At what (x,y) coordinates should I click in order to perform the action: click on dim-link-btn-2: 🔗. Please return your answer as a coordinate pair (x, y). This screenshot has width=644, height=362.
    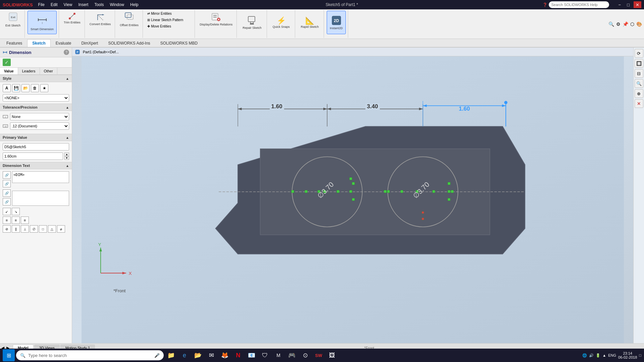
    Looking at the image, I should click on (7, 184).